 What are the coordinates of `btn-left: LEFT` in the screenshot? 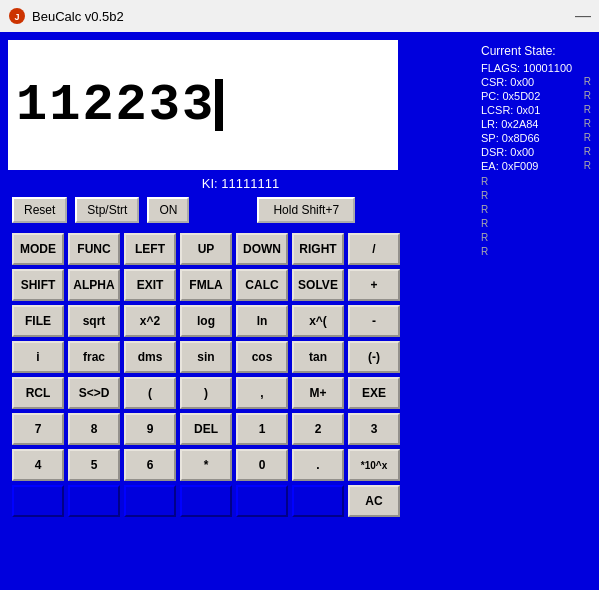 It's located at (150, 249).